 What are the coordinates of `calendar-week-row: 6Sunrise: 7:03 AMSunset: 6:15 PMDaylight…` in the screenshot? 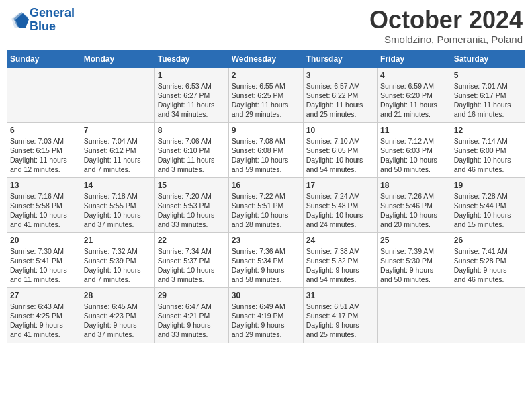 It's located at (266, 150).